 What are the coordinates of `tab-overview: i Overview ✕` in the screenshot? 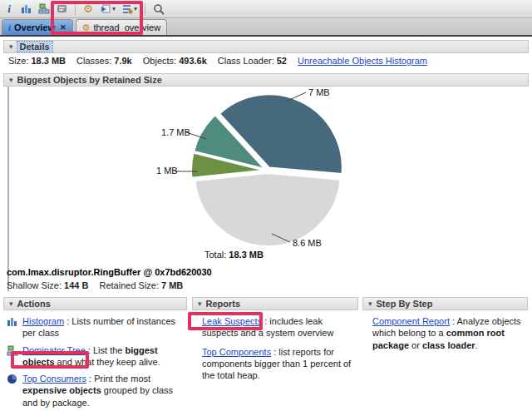 It's located at (37, 27).